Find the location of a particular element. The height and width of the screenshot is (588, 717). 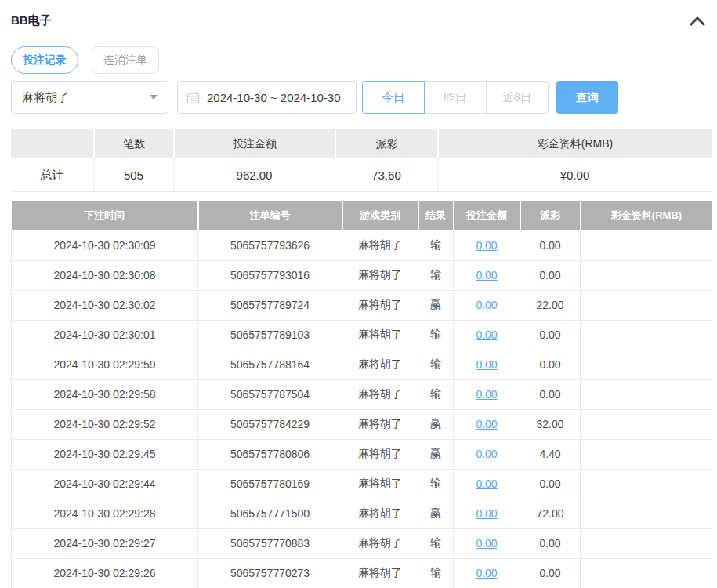

summary-total-label: 总计 is located at coordinates (52, 176).